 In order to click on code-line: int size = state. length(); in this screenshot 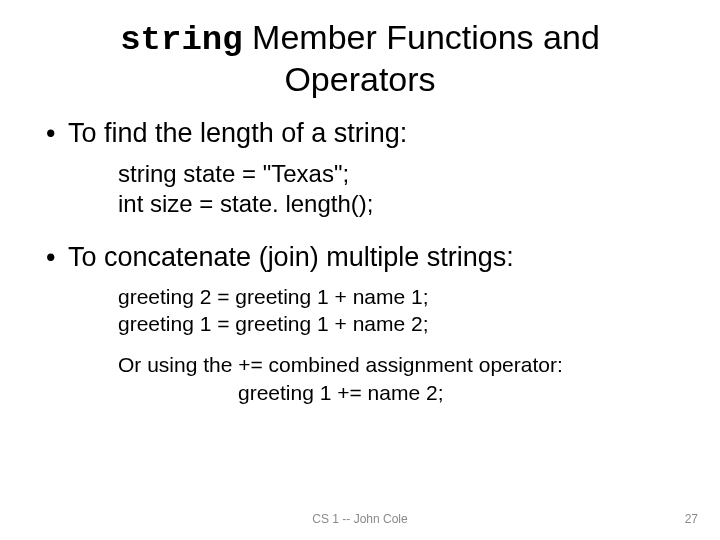, I will do `click(399, 204)`.